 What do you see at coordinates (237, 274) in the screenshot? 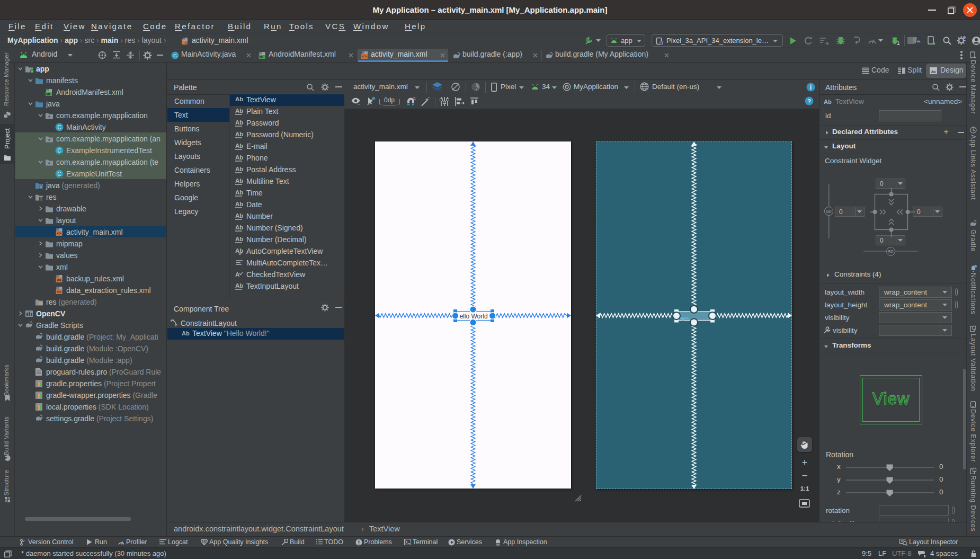
I see `svg-text: A` at bounding box center [237, 274].